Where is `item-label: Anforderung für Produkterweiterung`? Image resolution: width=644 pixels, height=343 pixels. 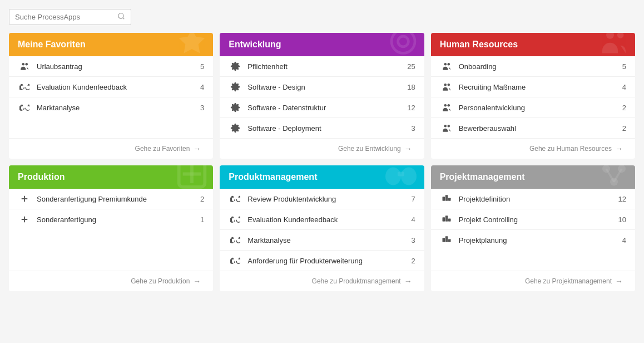
item-label: Anforderung für Produkterweiterung is located at coordinates (329, 261).